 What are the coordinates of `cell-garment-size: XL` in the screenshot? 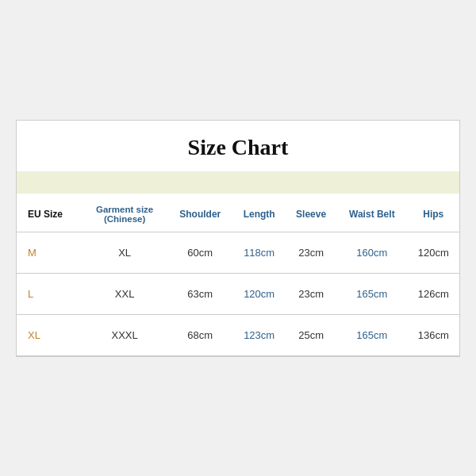 It's located at (125, 252).